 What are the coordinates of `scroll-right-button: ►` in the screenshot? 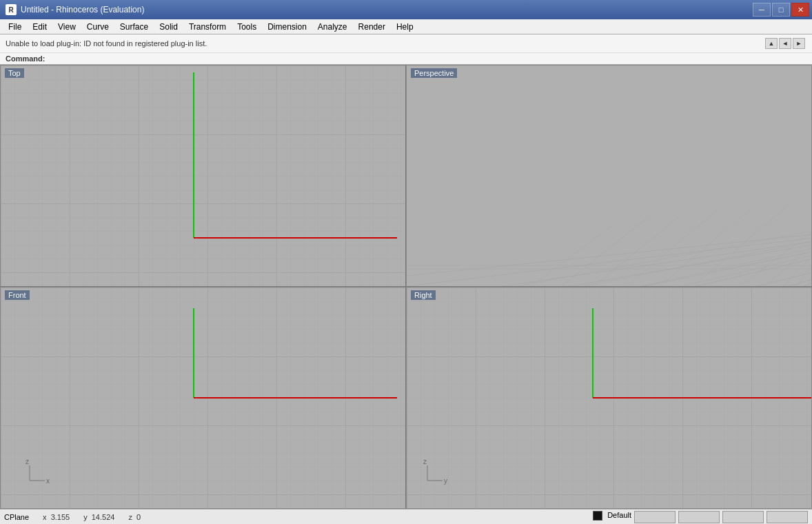 It's located at (799, 43).